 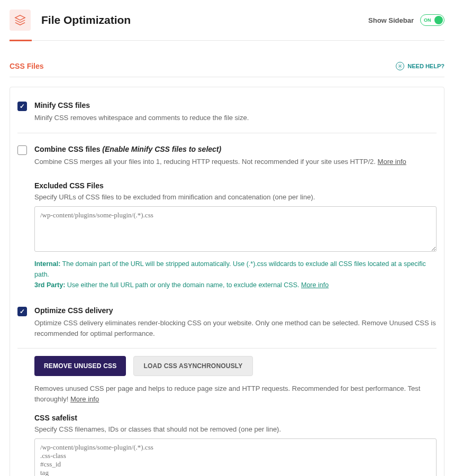 I want to click on method-desc: Removes unused CSS per page and helps to…, so click(x=235, y=393).